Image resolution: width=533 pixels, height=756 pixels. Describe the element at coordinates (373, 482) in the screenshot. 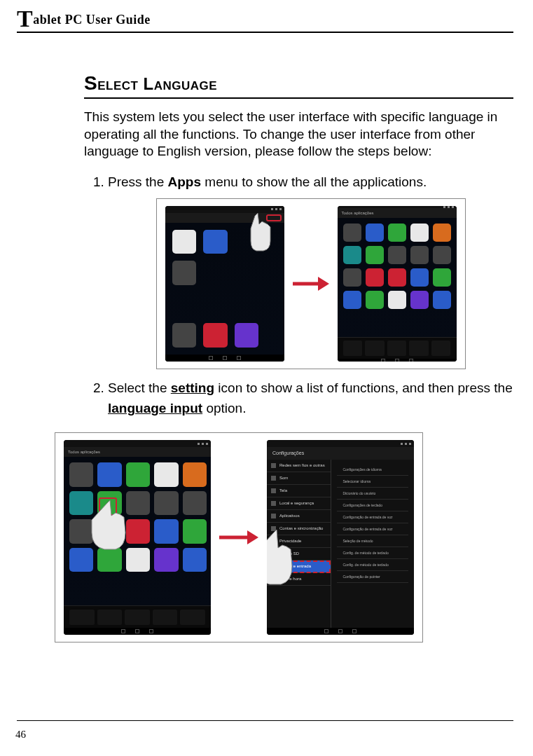

I see `settings-detail-row: Selecionar idioma` at that location.